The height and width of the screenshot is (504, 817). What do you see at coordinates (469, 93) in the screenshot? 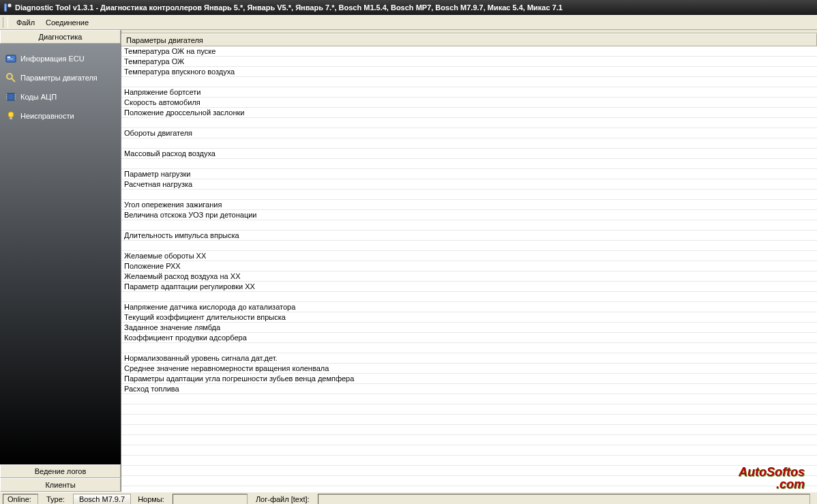
I see `table-row: Напряжение бортсети` at bounding box center [469, 93].